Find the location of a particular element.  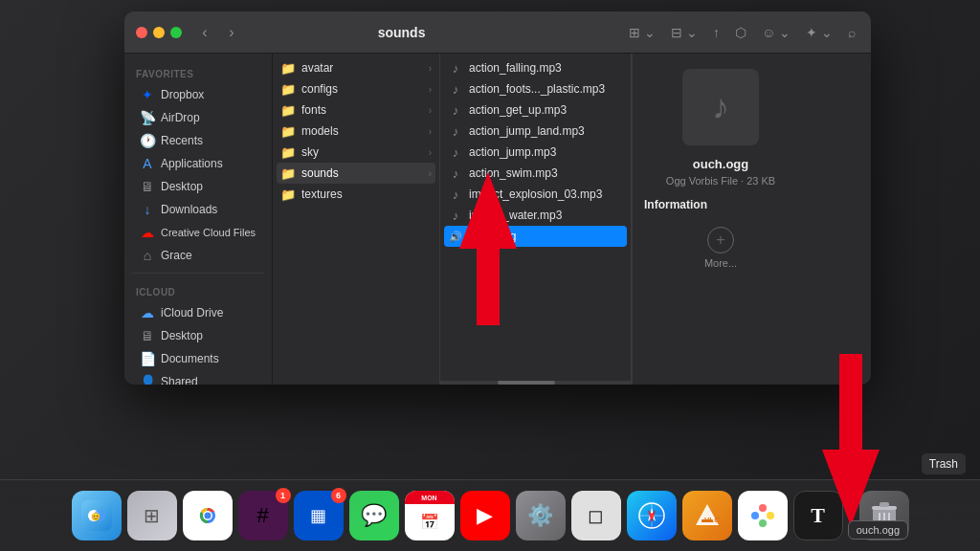

close-button is located at coordinates (142, 33).